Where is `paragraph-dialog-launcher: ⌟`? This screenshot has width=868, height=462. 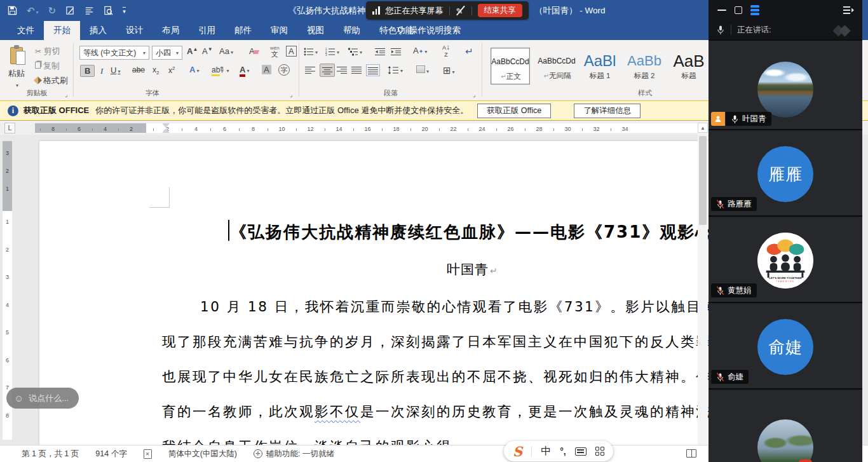
paragraph-dialog-launcher: ⌟ is located at coordinates (474, 95).